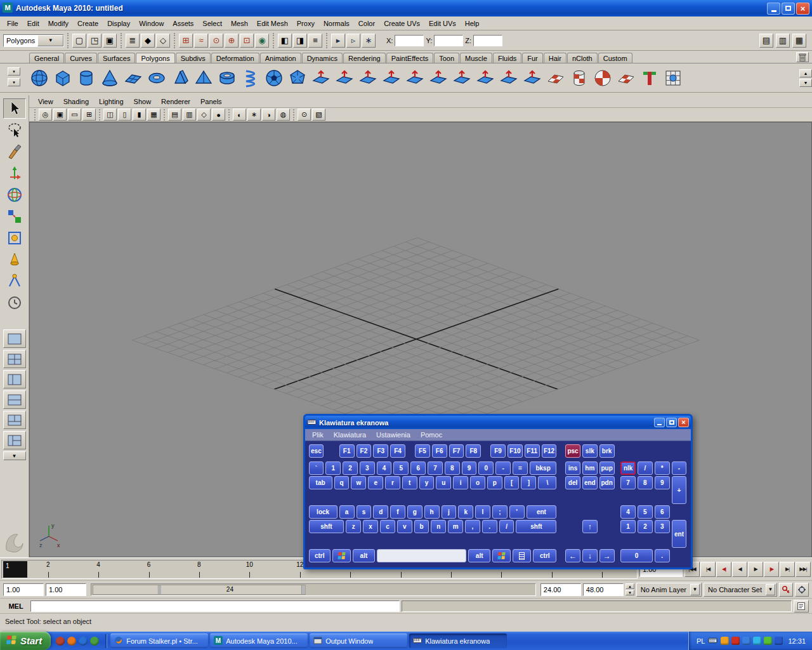  I want to click on osk-menu-ustawienia: Ustawienia, so click(393, 435).